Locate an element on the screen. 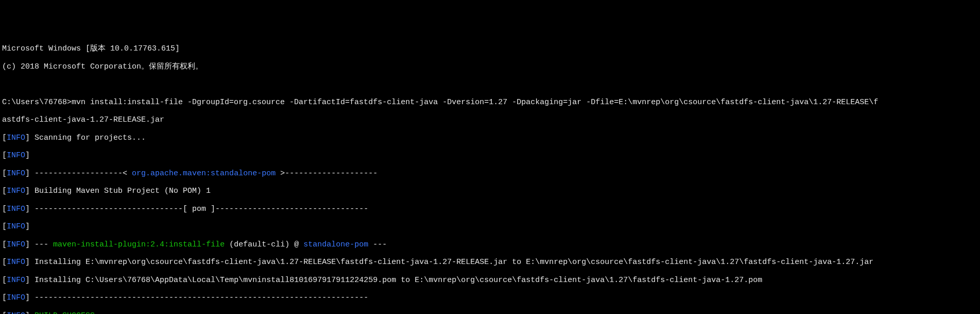 The image size is (980, 314). log-text: Scanning for projects... is located at coordinates (90, 138).